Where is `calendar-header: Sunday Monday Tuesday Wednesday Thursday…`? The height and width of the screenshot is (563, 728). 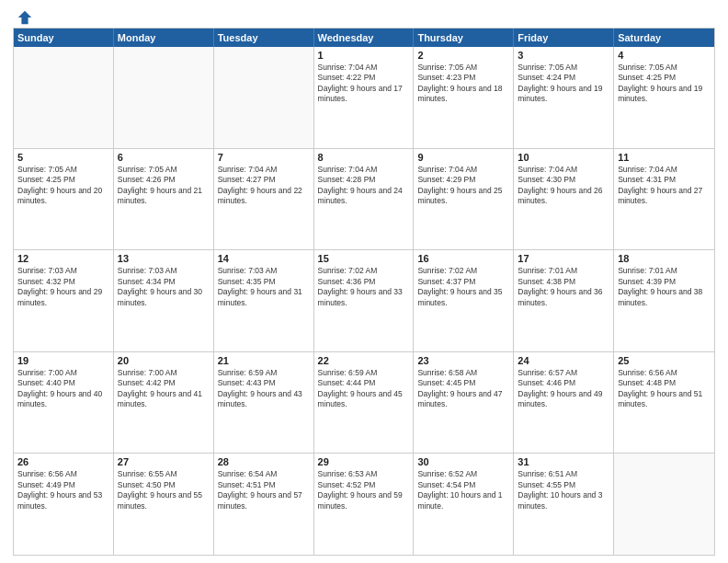 calendar-header: Sunday Monday Tuesday Wednesday Thursday… is located at coordinates (364, 38).